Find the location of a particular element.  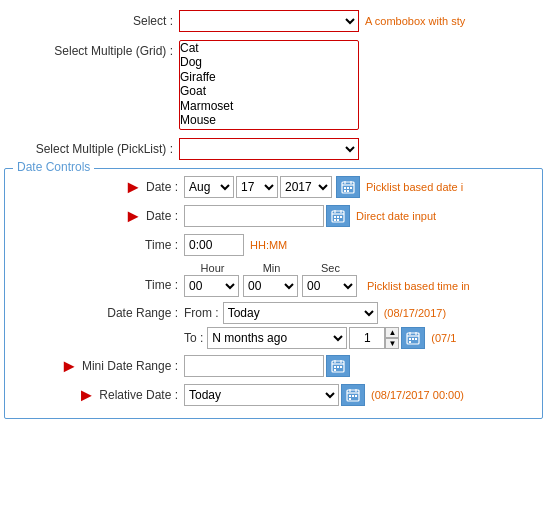

sec-col-label: Sec is located at coordinates (330, 268).